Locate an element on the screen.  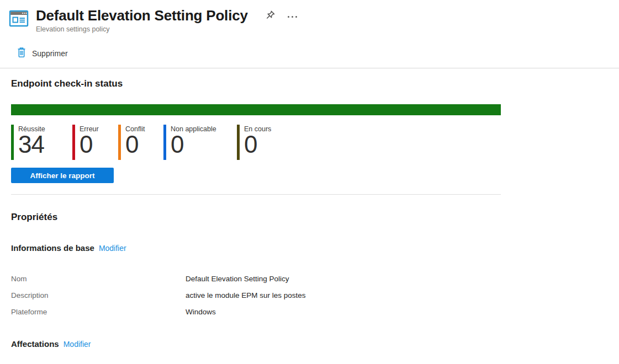
row-label: Plateforme is located at coordinates (98, 316).